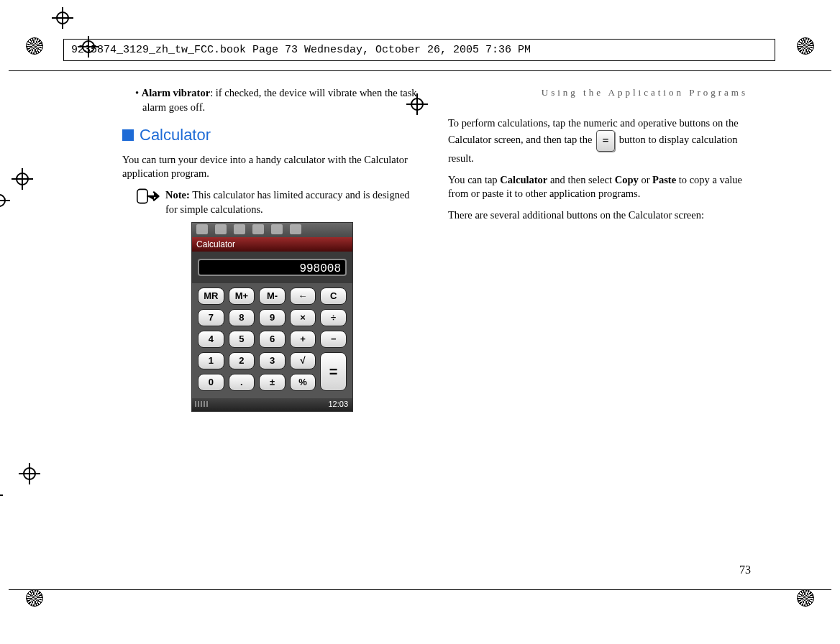  I want to click on calc-btn-percent: %, so click(303, 382).